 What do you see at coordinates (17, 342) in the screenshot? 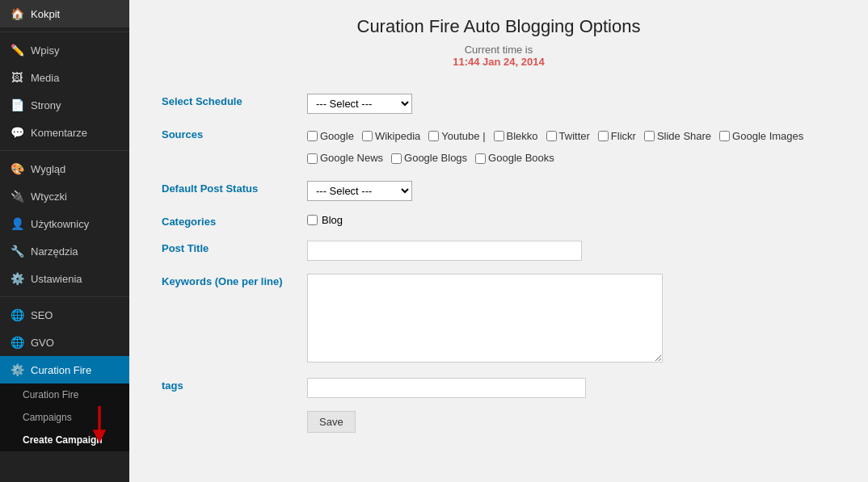
I see `gvo-icon: 🌐` at bounding box center [17, 342].